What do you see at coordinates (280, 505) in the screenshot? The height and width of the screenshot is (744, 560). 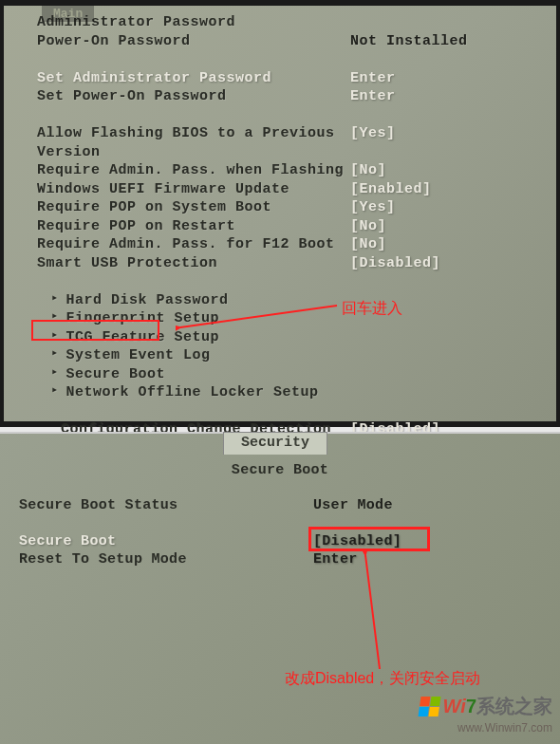 I see `setting-secure-boot-status: Secure Boot Status User Mode` at bounding box center [280, 505].